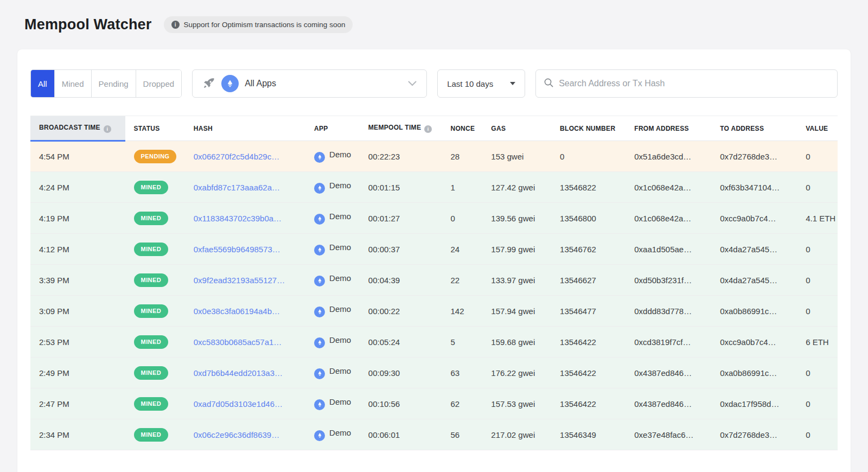  I want to click on nonce-cell: 142, so click(462, 311).